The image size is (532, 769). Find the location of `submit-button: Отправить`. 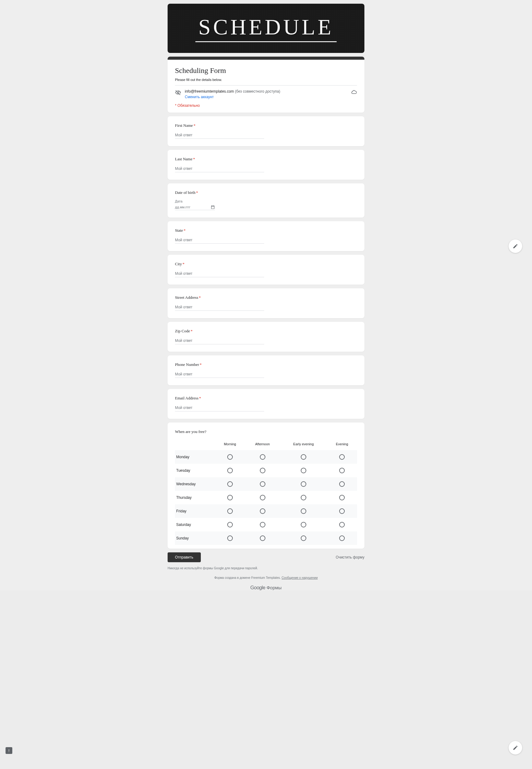

submit-button: Отправить is located at coordinates (184, 557).